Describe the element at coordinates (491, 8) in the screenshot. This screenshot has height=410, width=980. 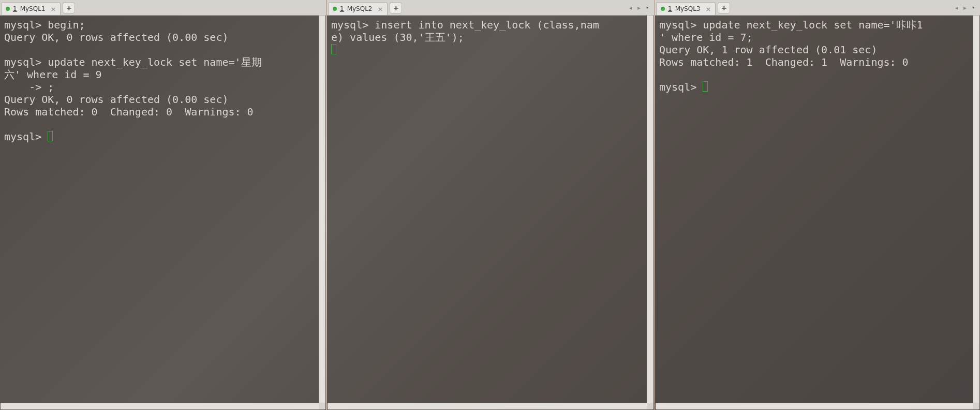
I see `tab-bar-2: 1 MySQL2 × + ◂ ▸ ▾` at that location.